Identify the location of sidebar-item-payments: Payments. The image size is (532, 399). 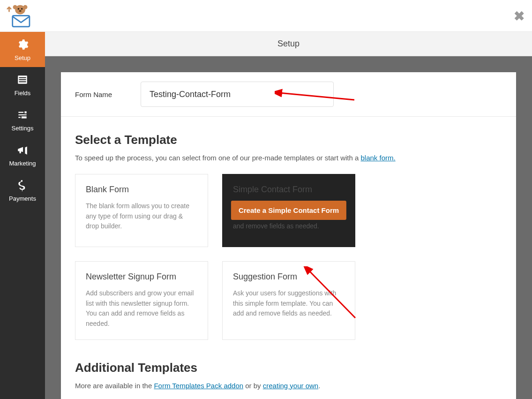
(22, 190).